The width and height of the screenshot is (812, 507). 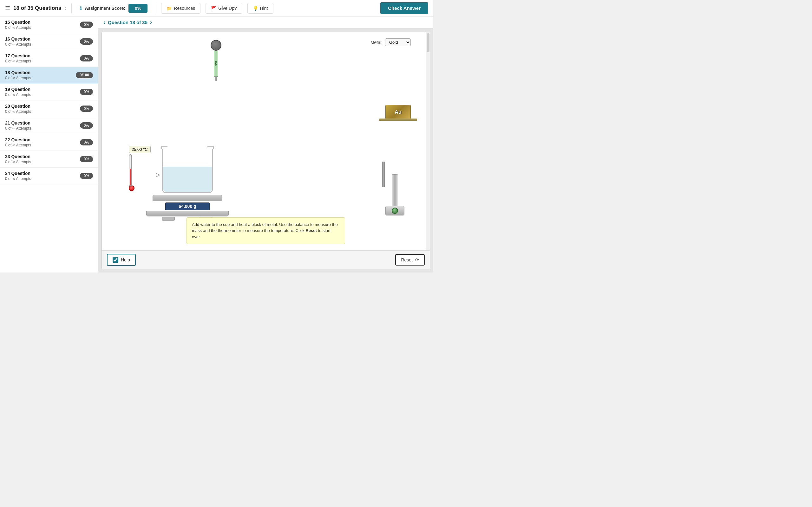 What do you see at coordinates (404, 8) in the screenshot?
I see `check-answer-button: Check Answer` at bounding box center [404, 8].